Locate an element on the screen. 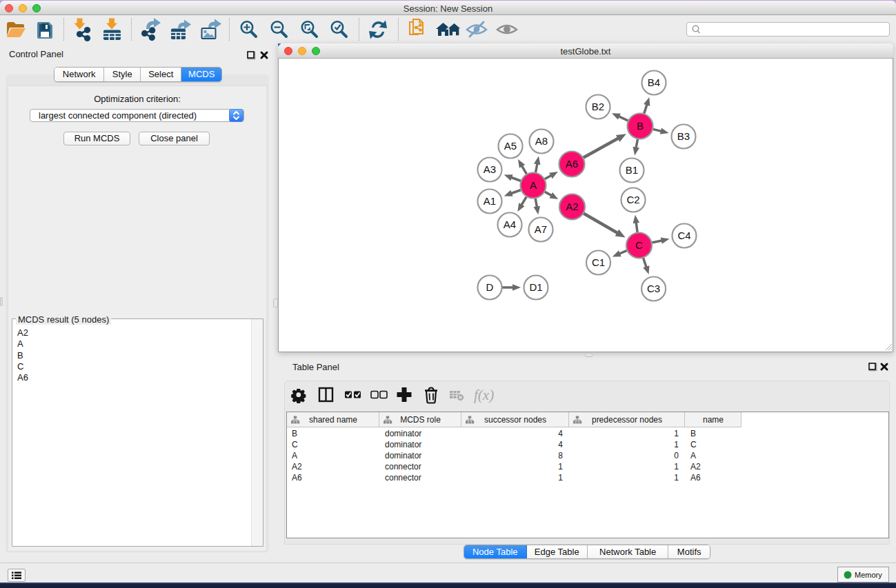 The height and width of the screenshot is (588, 896). svg-text: D is located at coordinates (490, 287).